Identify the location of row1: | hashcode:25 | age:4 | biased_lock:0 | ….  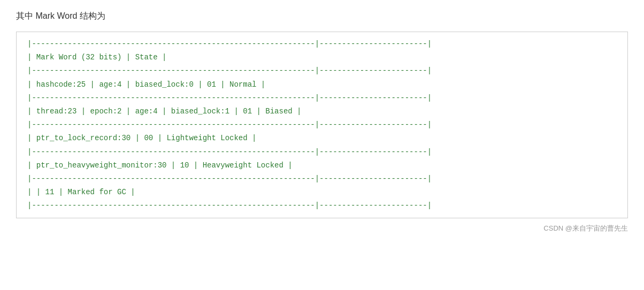
(322, 85).